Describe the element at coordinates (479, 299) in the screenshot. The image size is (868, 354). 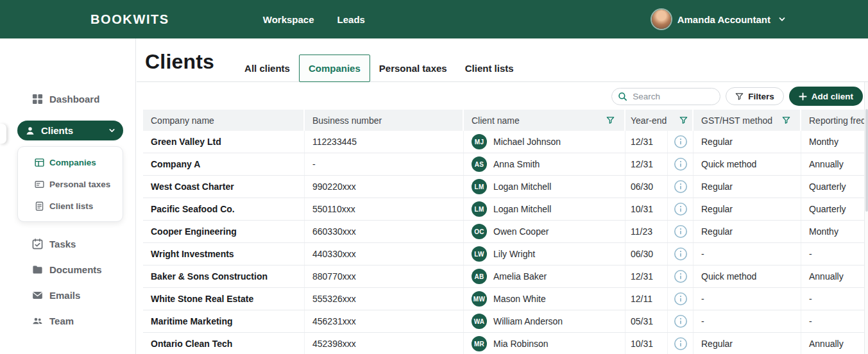
I see `client-avatar: MW` at that location.